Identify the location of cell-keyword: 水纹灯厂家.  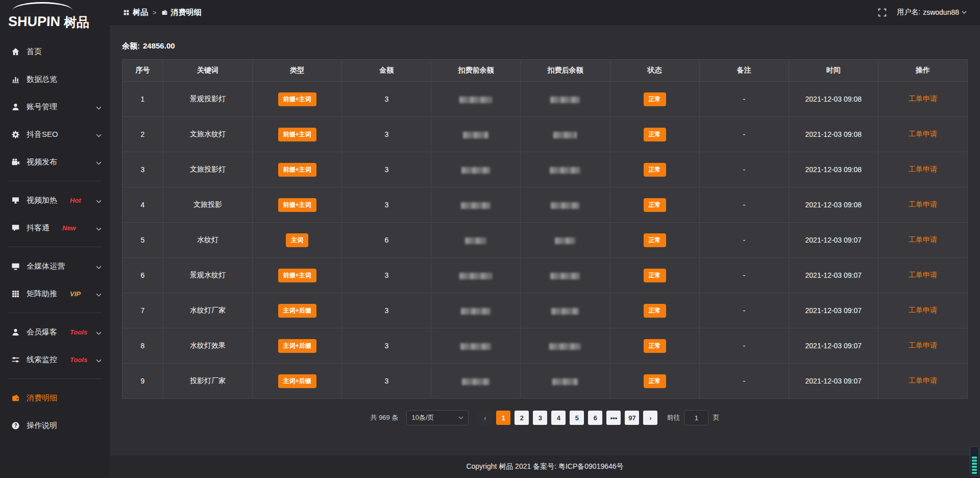
(208, 310).